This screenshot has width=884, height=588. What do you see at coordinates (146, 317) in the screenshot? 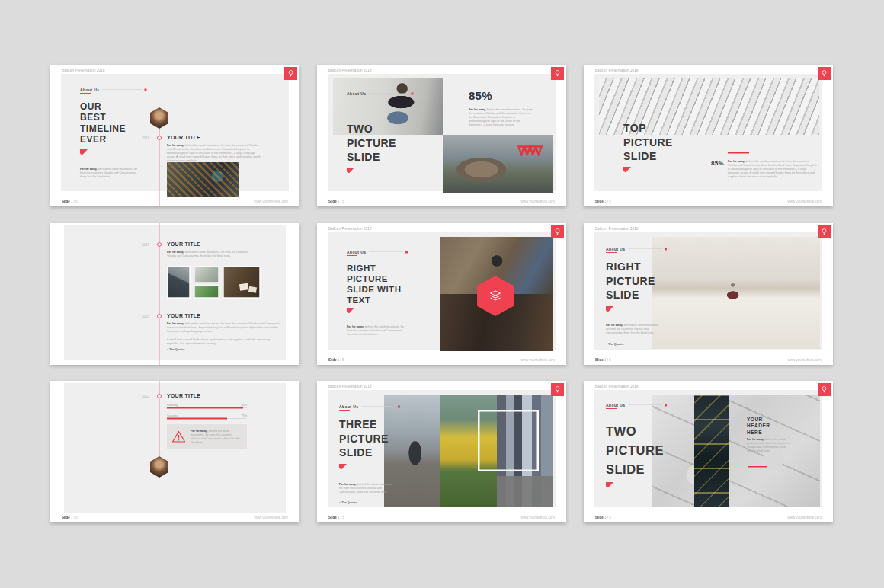
I see `timeline-year: 2015` at bounding box center [146, 317].